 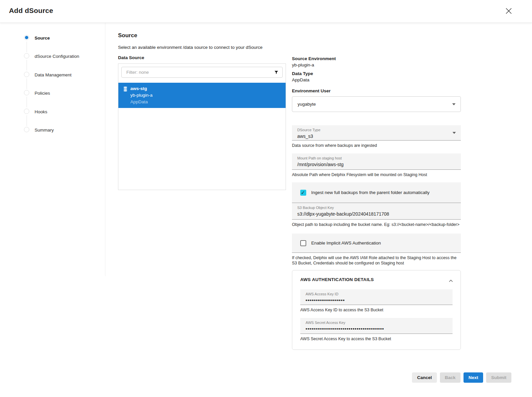 I want to click on step-data-management: Data Management, so click(x=52, y=81).